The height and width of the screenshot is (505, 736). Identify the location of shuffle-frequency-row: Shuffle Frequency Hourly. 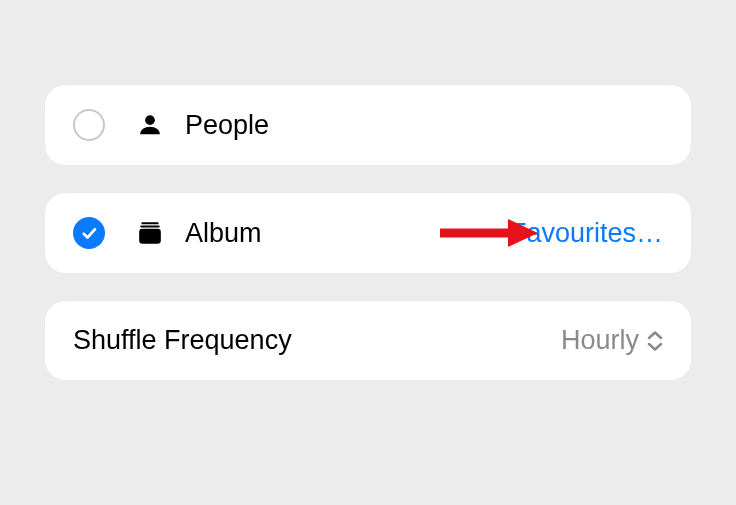
(368, 340).